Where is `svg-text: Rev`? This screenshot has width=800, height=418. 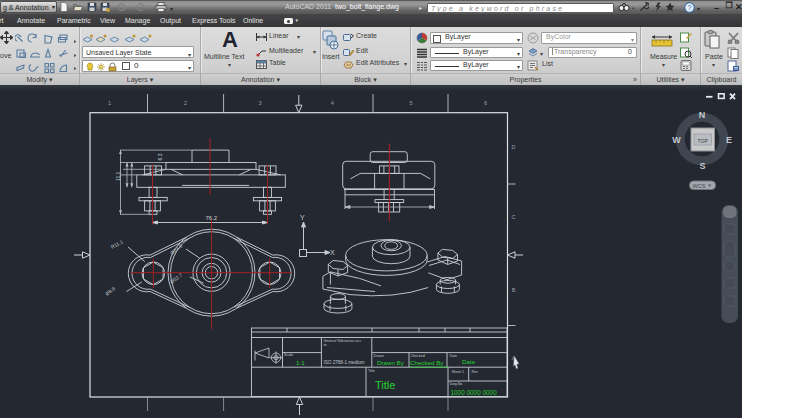 svg-text: Rev is located at coordinates (476, 372).